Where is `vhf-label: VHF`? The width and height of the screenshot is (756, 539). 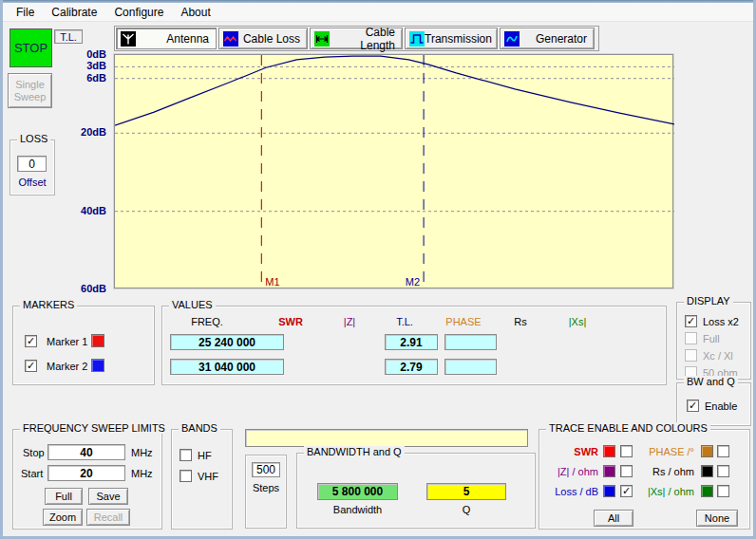 vhf-label: VHF is located at coordinates (208, 476).